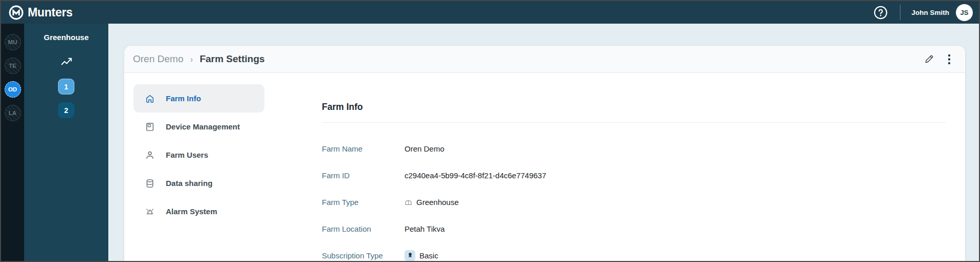 The height and width of the screenshot is (262, 980). Describe the element at coordinates (199, 99) in the screenshot. I see `nav-item-farm-info: Farm Info` at that location.